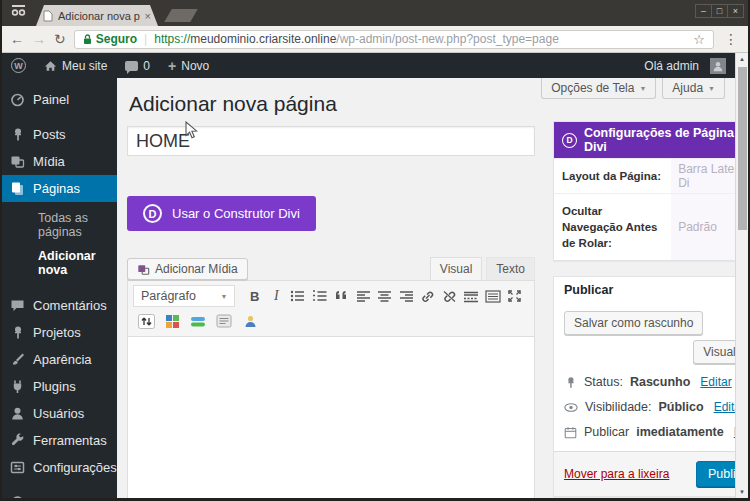 The width and height of the screenshot is (750, 501). Describe the element at coordinates (736, 11) in the screenshot. I see `close-icon: ×` at that location.